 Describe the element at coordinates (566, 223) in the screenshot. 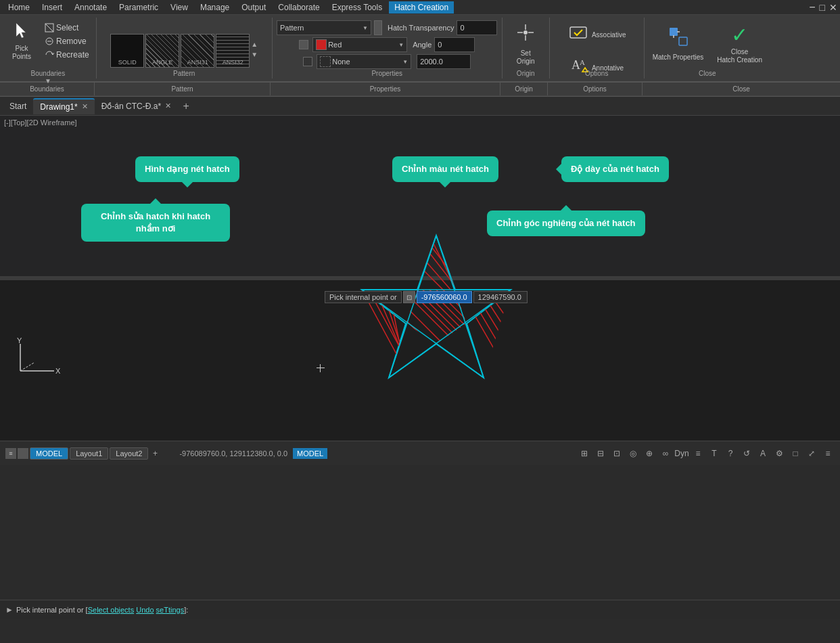

I see `annotation-chinh-goc: Chỉnh góc nghiêng của nét hatch` at that location.